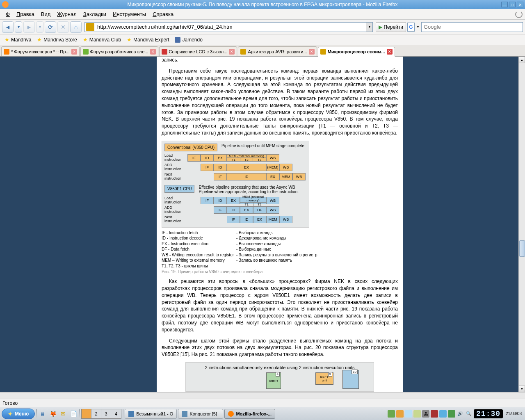 Image resolution: width=525 pixels, height=420 pixels. What do you see at coordinates (96, 414) in the screenshot?
I see `desktop-2: 2` at bounding box center [96, 414].